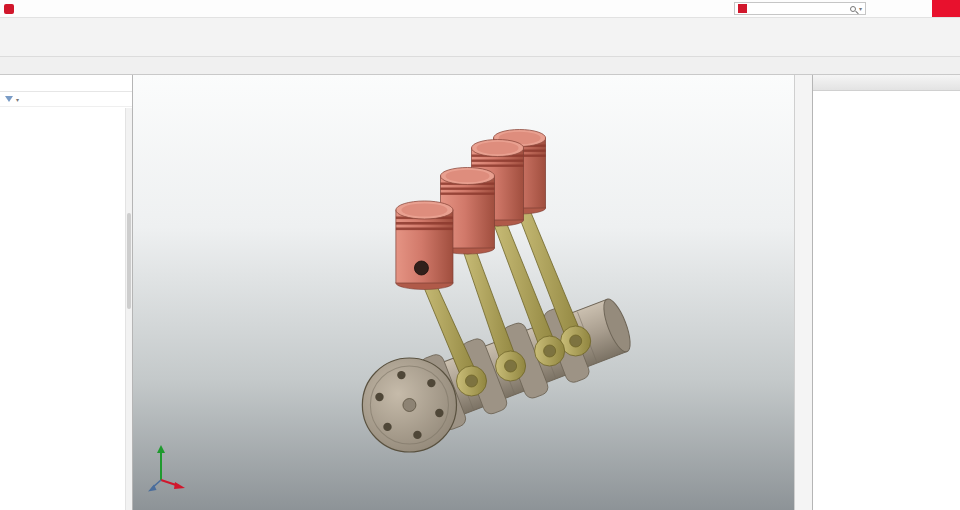  I want to click on wrist-pin-hole, so click(421, 268).